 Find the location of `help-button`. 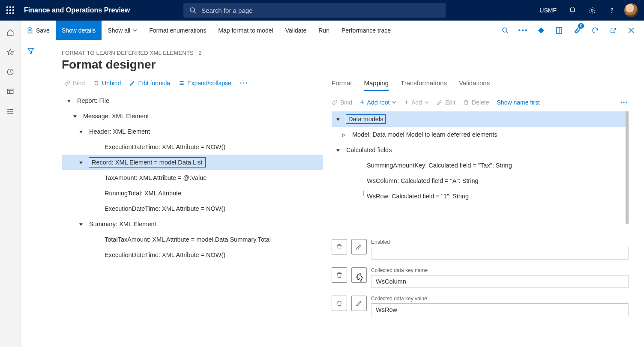

help-button is located at coordinates (612, 10).